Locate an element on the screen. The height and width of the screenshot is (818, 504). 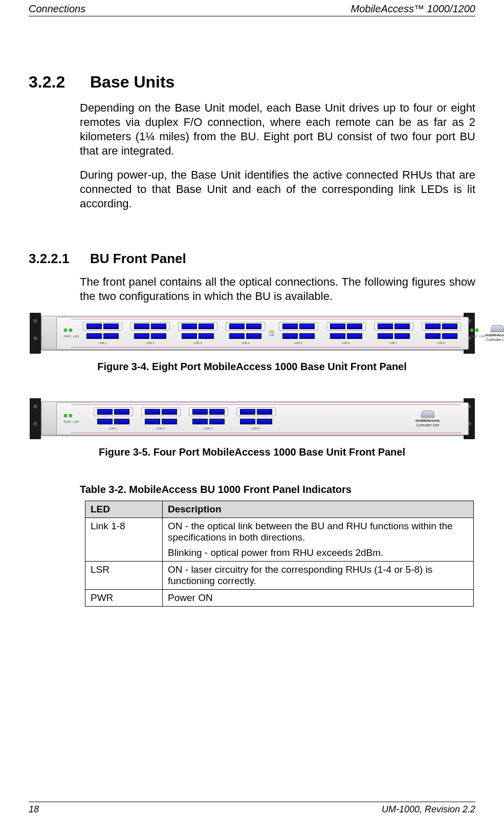
figure-8port: PWRLSR LINK 1 LINK 2 LINK 3 LINK 4 RS-23… is located at coordinates (252, 333).